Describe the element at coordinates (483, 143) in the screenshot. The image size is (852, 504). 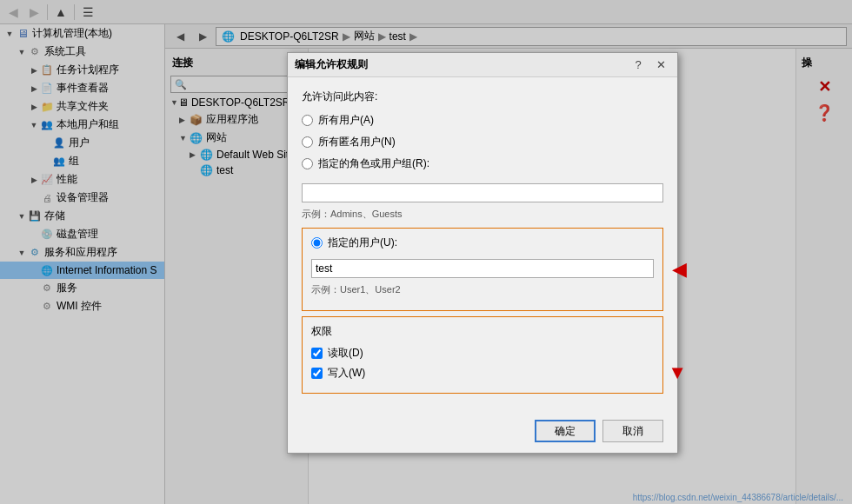
I see `radio-anonymous-users: 所有匿名用户(N)` at that location.